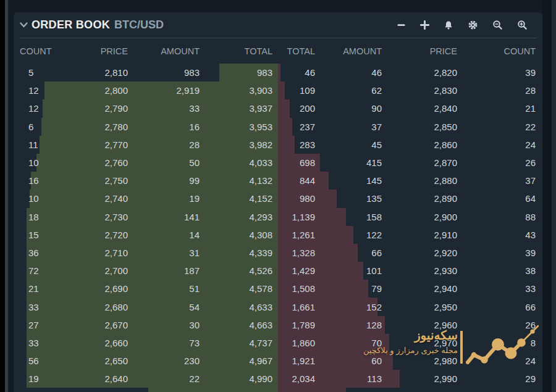  Describe the element at coordinates (278, 253) in the screenshot. I see `order-book-row: 36 2,710 31 4,339 1,328 66 2,920 39` at that location.